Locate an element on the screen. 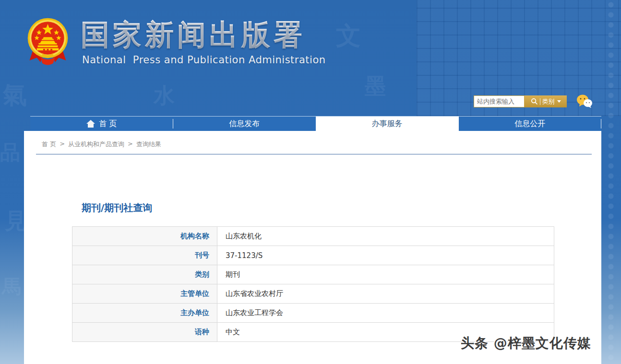 This screenshot has height=364, width=621. table-row: 机构名称 山东农机化 is located at coordinates (313, 236).